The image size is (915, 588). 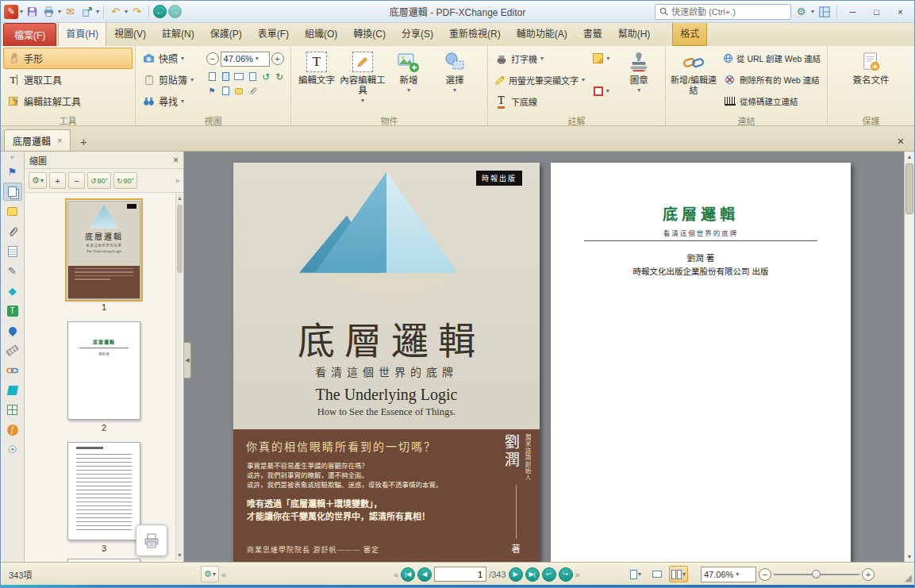 I want to click on collapse-nav-icon: «, so click(x=396, y=575).